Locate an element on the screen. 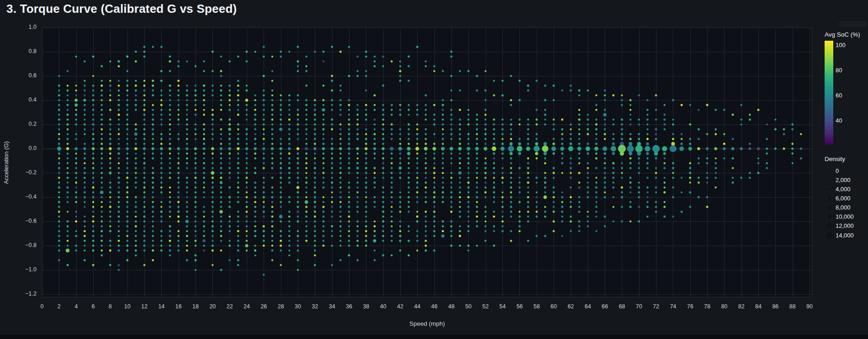 The width and height of the screenshot is (868, 339). x-tick-label: 90 is located at coordinates (810, 307).